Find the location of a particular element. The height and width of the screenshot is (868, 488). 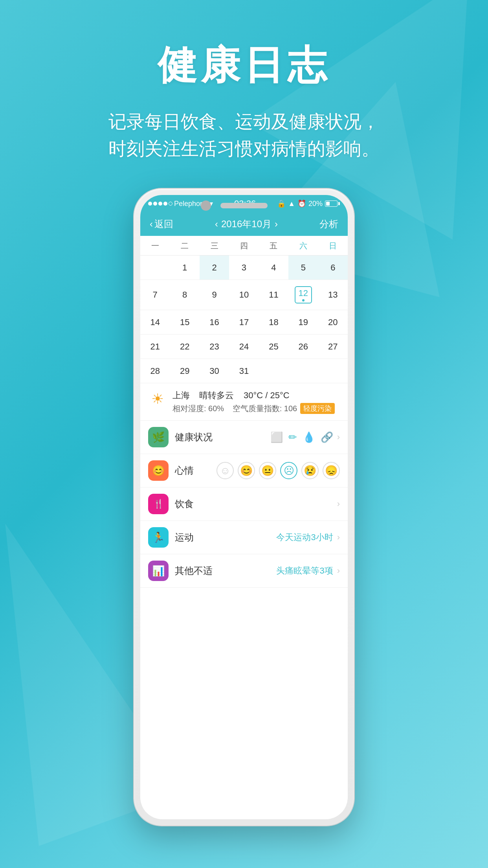

lock-icon: 🔒 is located at coordinates (281, 204).